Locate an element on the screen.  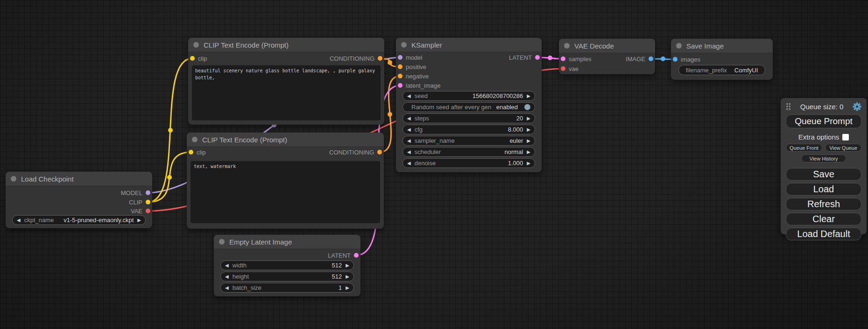
node-title-bar: Save Image is located at coordinates (722, 46).